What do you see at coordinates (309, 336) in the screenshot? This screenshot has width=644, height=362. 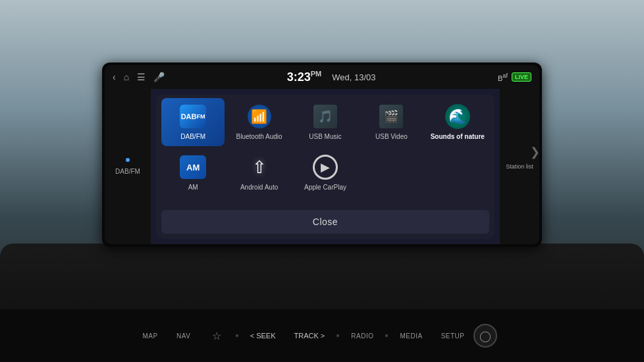 I see `track-forward-label: TRACK >` at bounding box center [309, 336].